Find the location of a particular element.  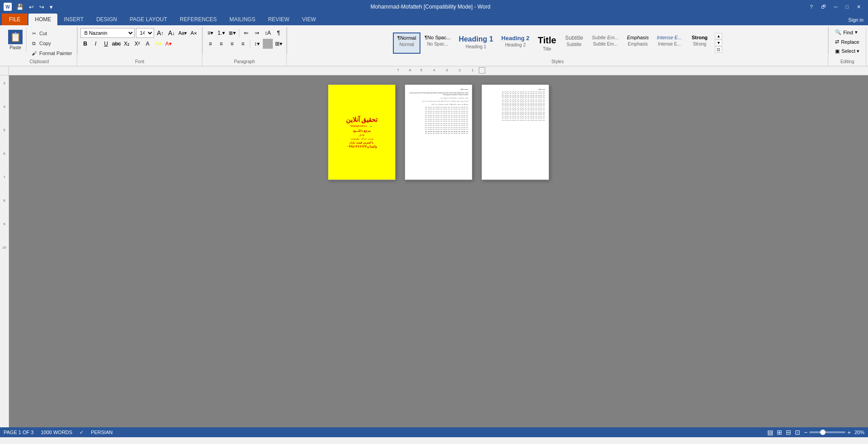

text-effect-button: A is located at coordinates (148, 44).